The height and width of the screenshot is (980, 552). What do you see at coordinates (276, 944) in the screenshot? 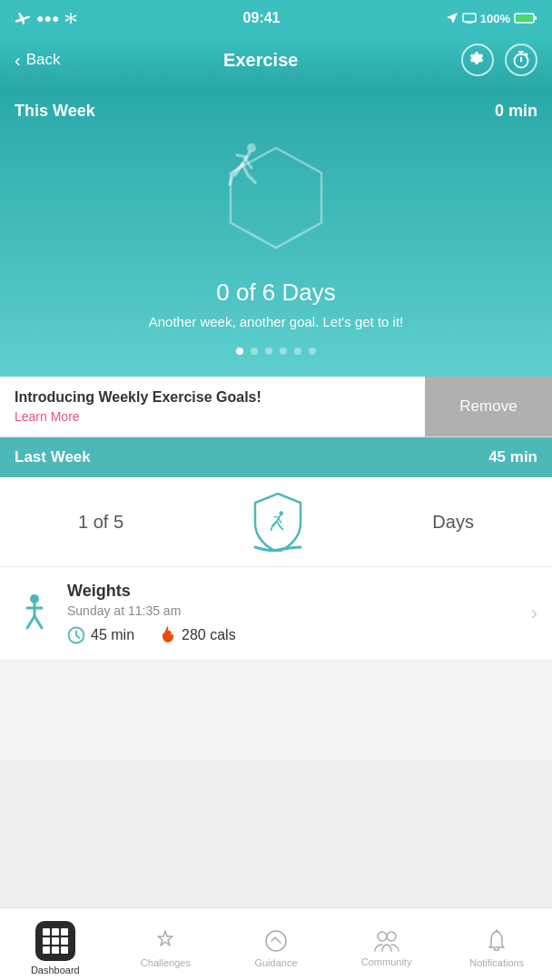
I see `bottom-navigation: Dashboard Challenges Guidance Community` at bounding box center [276, 944].